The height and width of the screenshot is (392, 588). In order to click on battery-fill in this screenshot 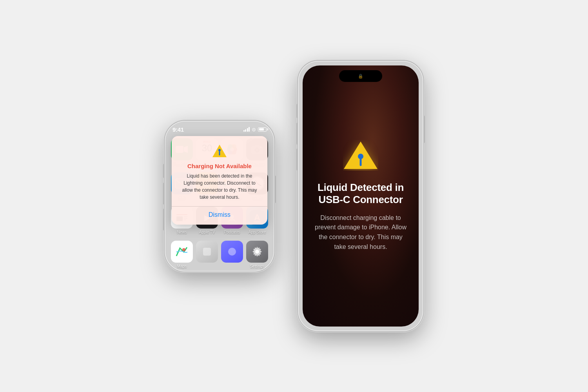, I will do `click(262, 129)`.